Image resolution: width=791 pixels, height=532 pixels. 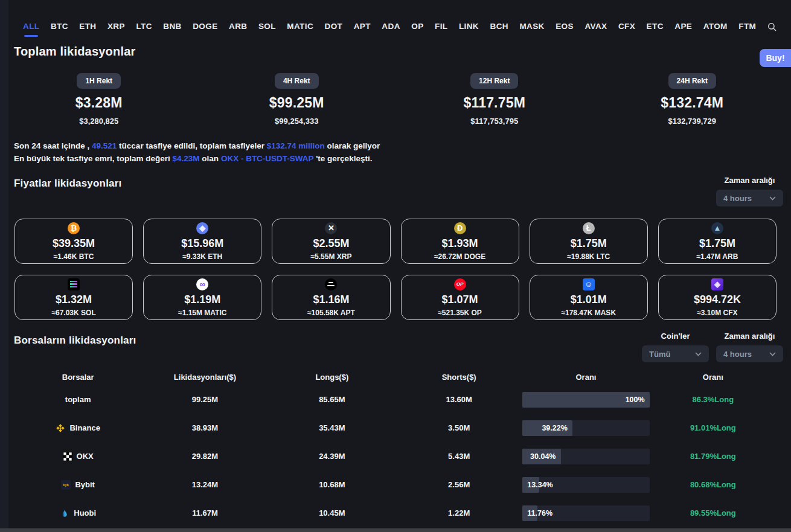 What do you see at coordinates (659, 354) in the screenshot?
I see `coins-filter-value: Tümü` at bounding box center [659, 354].